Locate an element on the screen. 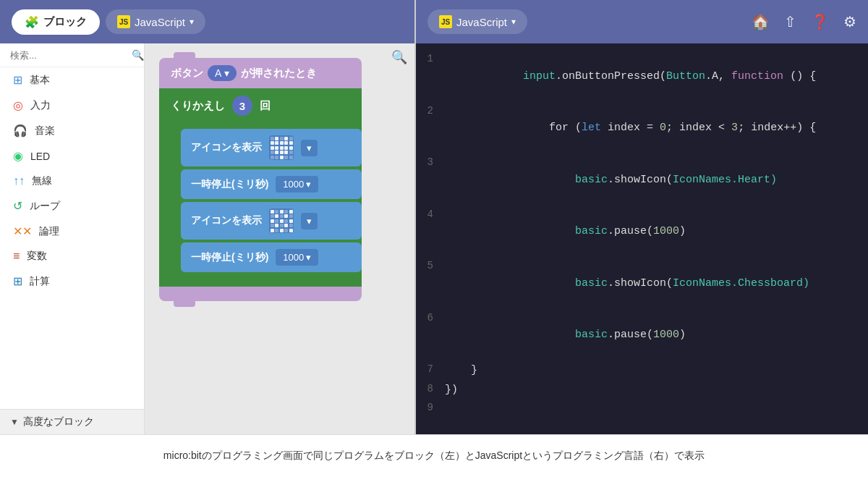 Image resolution: width=868 pixels, height=477 pixels. left-toolbar: 🧩 ブロック JS JavaScript ▾ is located at coordinates (207, 22).